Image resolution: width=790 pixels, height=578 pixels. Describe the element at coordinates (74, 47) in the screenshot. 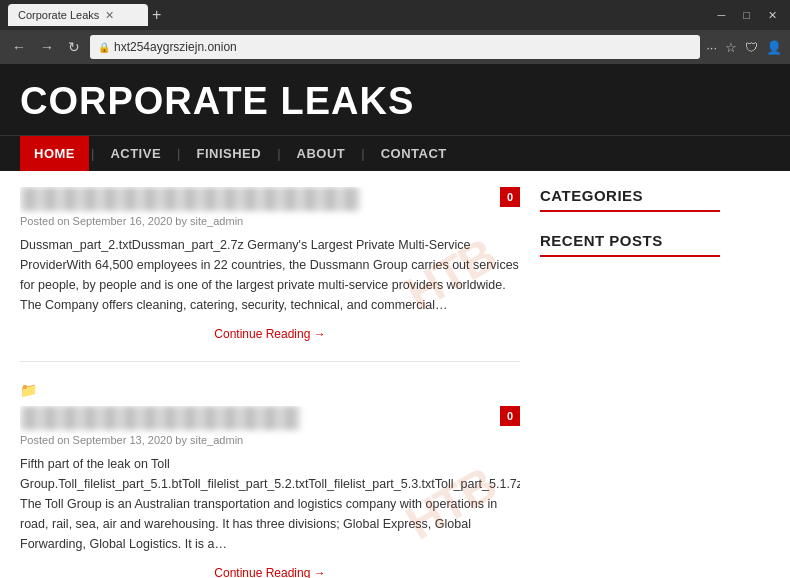

I see `refresh-button: ↻` at that location.